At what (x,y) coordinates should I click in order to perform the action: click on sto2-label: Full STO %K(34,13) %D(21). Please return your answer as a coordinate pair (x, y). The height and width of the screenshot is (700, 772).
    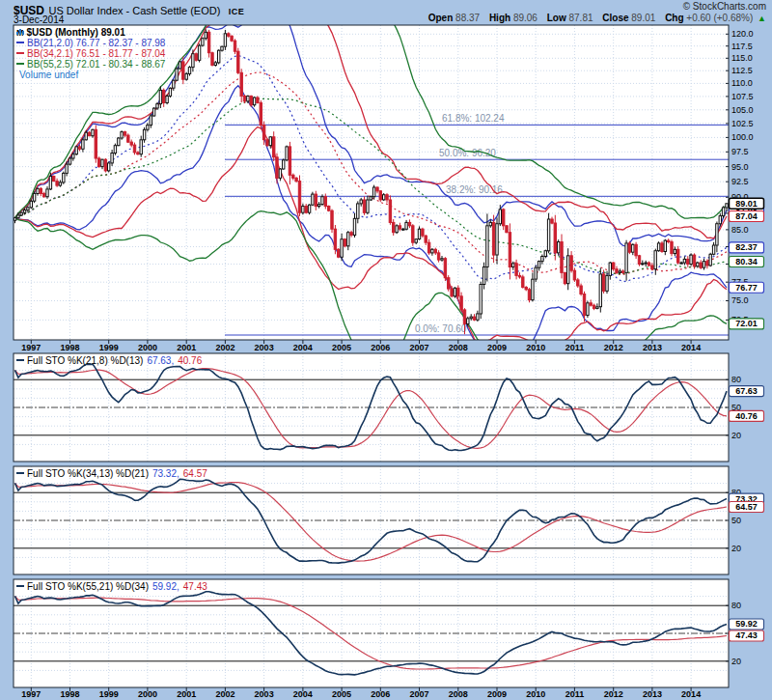
    Looking at the image, I should click on (88, 473).